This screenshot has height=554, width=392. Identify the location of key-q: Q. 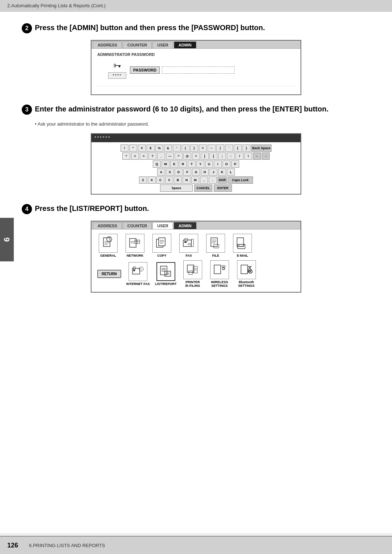
(157, 164).